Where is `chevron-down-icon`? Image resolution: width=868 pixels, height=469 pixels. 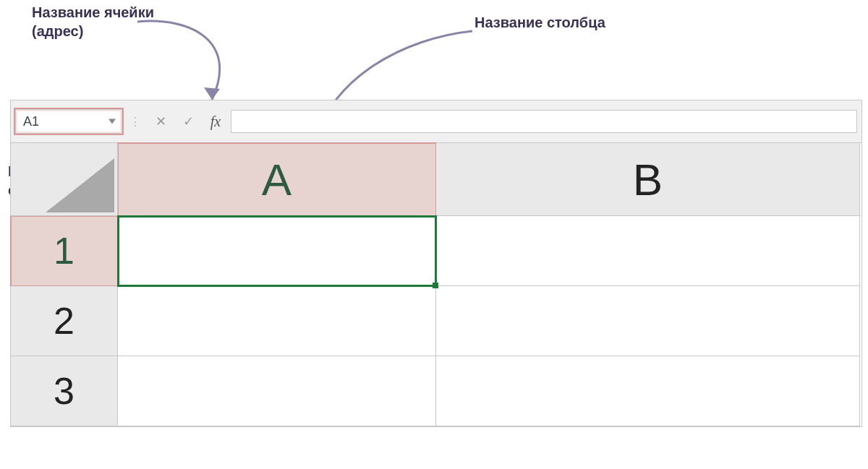 chevron-down-icon is located at coordinates (112, 121).